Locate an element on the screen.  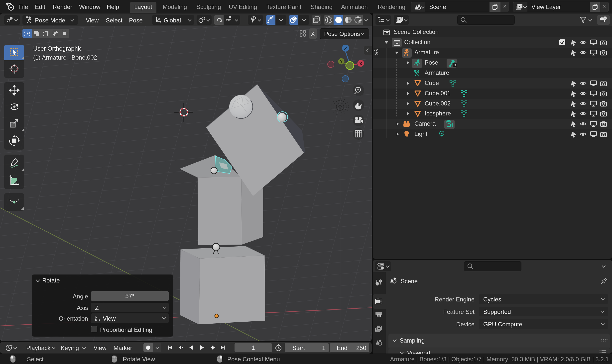
svg-text: X is located at coordinates (361, 64).